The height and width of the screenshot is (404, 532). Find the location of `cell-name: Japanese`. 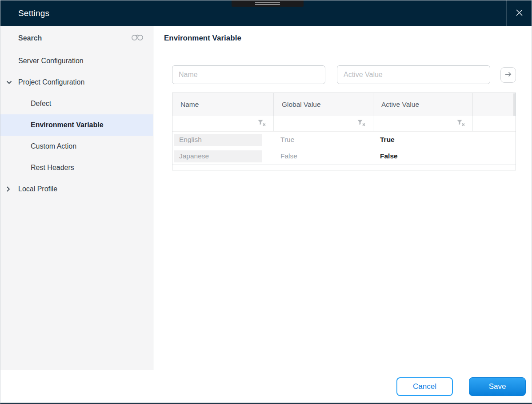

cell-name: Japanese is located at coordinates (223, 156).